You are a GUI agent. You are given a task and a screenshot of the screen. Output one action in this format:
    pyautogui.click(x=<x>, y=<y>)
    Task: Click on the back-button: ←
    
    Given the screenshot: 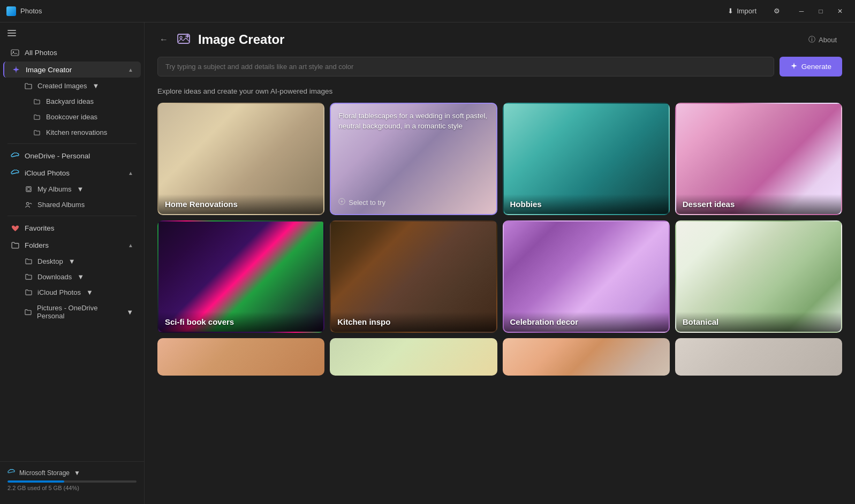 What is the action you would take?
    pyautogui.click(x=164, y=40)
    